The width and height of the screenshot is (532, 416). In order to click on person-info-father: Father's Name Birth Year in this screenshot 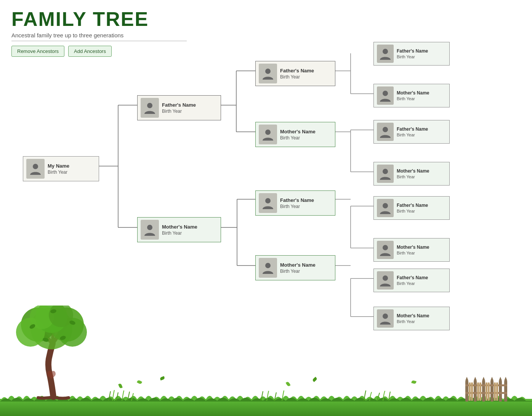, I will do `click(179, 108)`.